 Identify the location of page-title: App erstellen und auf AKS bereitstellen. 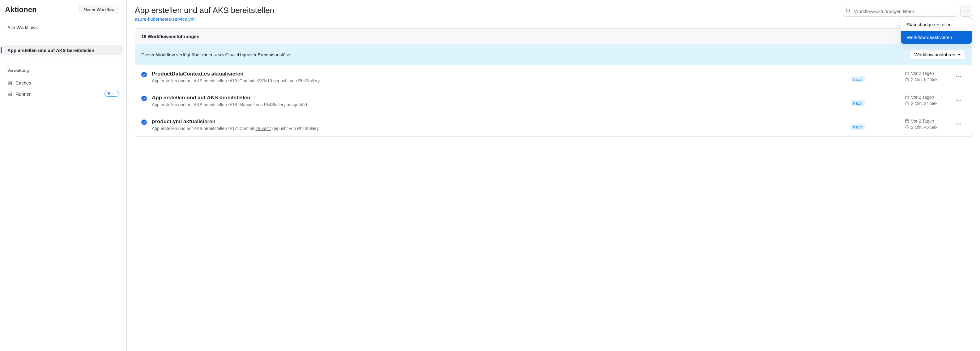
(205, 11).